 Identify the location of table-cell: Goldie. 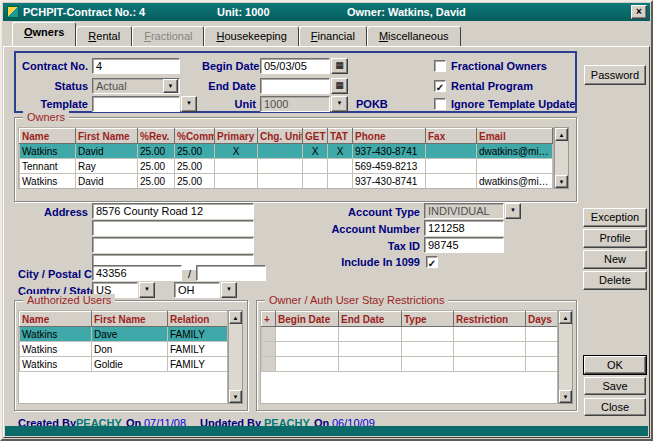
(130, 364).